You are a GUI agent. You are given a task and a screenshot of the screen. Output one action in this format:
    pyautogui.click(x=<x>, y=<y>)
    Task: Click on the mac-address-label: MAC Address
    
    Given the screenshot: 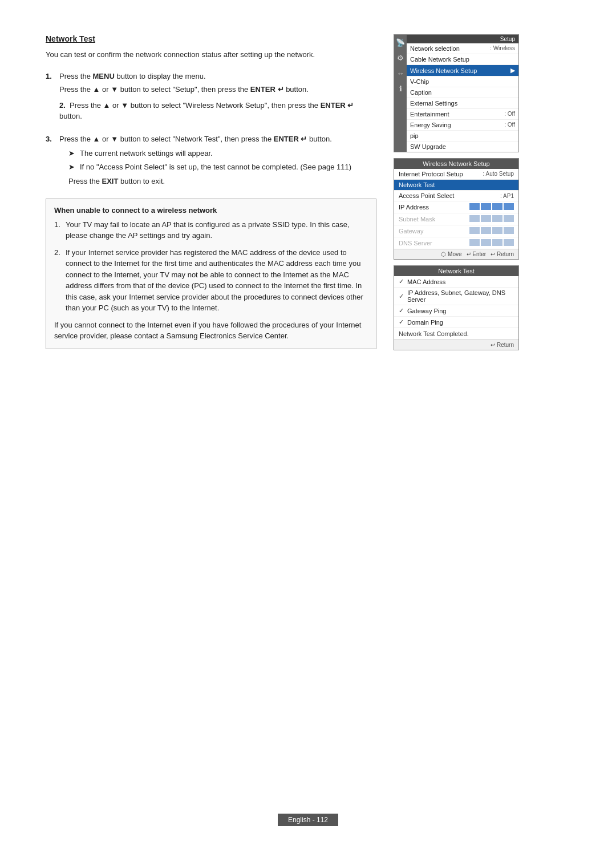 What is the action you would take?
    pyautogui.click(x=427, y=282)
    